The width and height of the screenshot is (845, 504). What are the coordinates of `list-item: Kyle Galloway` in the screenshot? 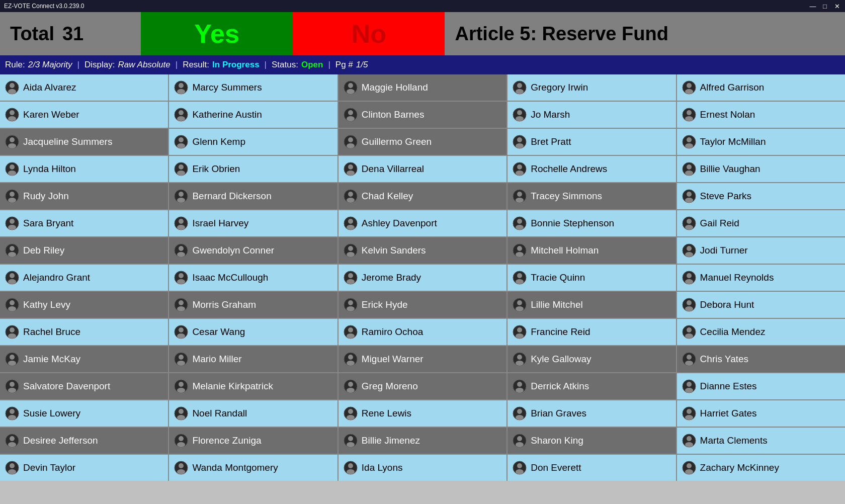 It's located at (592, 359).